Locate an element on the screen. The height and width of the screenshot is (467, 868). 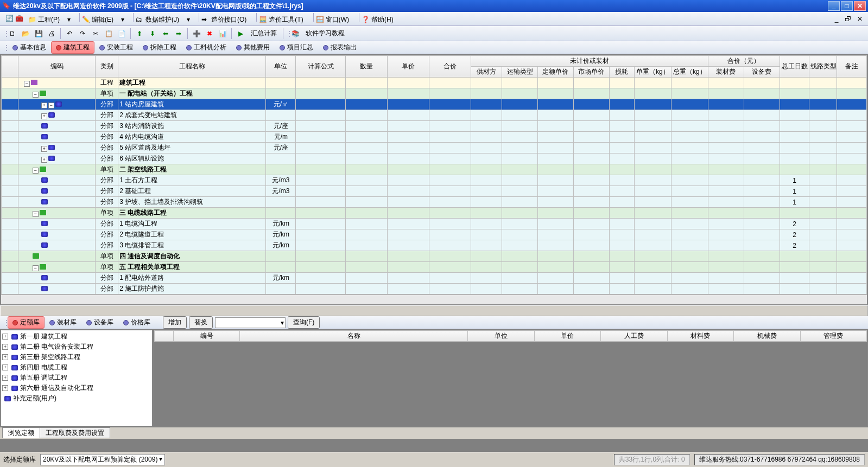
menu-item: 🧮造价工具(T) is located at coordinates (281, 20).